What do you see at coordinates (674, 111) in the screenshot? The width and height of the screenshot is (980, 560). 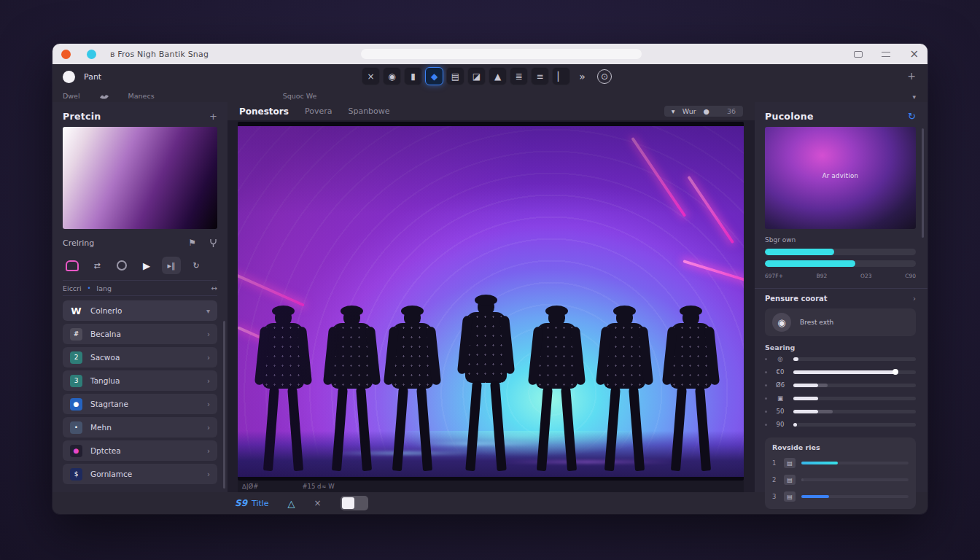 I see `dropdown-arrow-icon: ▾` at bounding box center [674, 111].